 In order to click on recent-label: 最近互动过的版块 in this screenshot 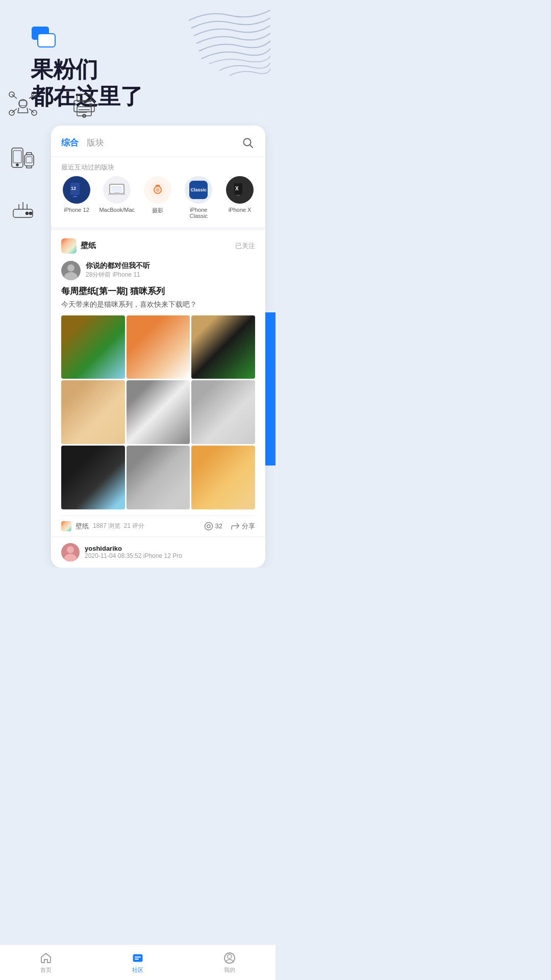, I will do `click(158, 166)`.